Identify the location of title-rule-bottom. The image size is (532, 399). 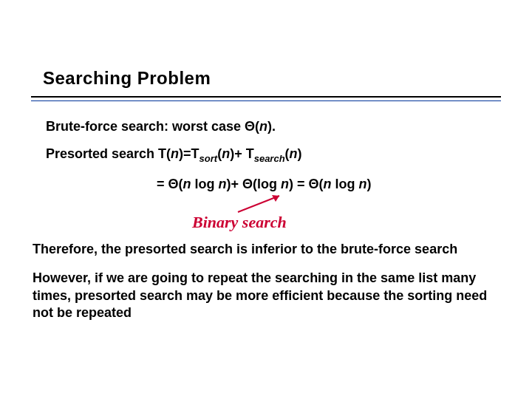
(266, 100).